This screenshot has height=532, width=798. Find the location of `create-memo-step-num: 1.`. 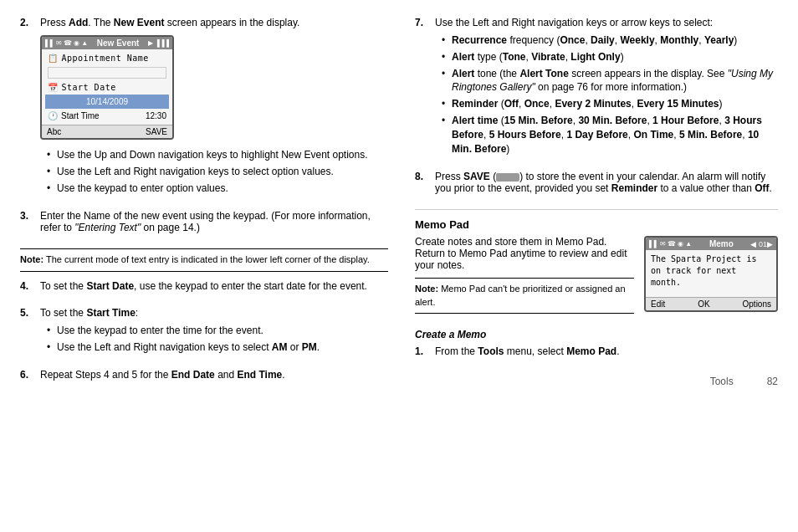

create-memo-step-num: 1. is located at coordinates (422, 354).